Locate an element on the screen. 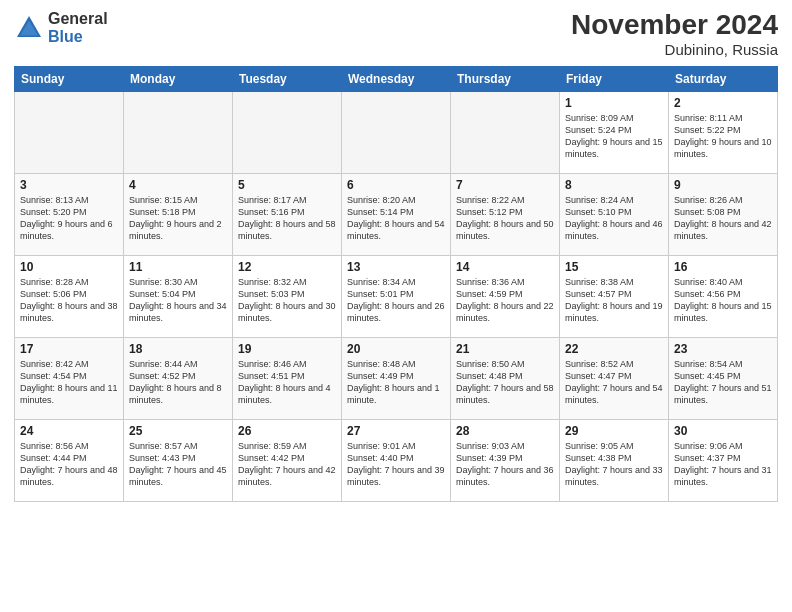 This screenshot has width=792, height=612. calendar-day-cell: 25Sunrise: 8:57 AM Sunset: 4:43 PM Dayli… is located at coordinates (178, 460).